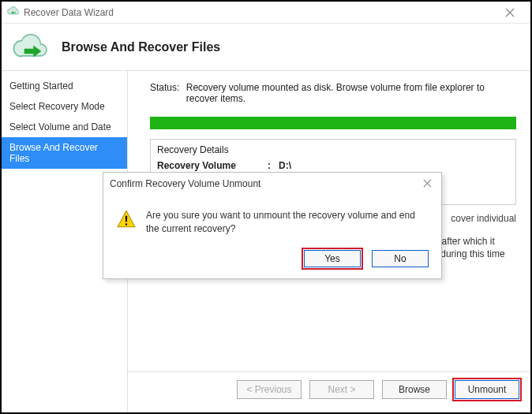 Image resolution: width=532 pixels, height=414 pixels. I want to click on dialog-titlebar: Confirm Recovery Volume Unmount, so click(272, 184).